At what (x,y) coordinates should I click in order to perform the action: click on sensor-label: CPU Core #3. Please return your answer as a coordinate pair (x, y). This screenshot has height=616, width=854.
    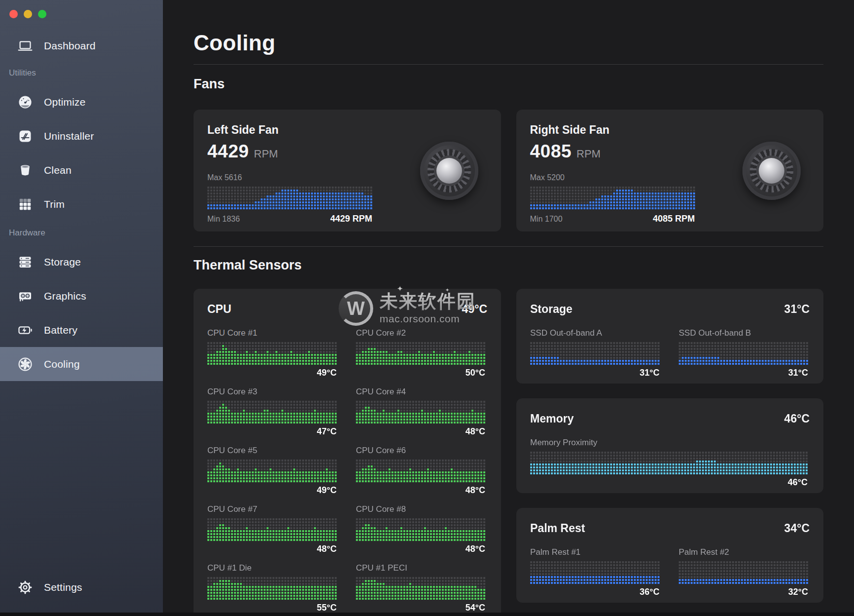
    Looking at the image, I should click on (272, 392).